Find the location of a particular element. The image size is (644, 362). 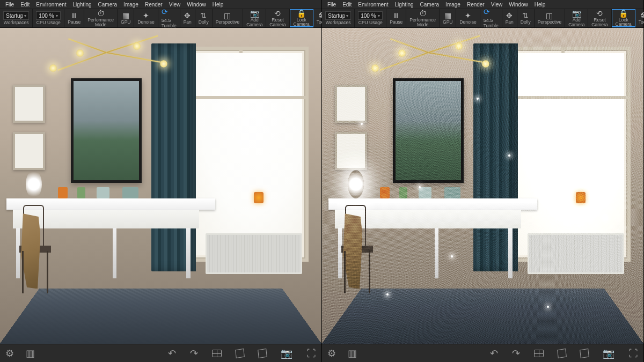

tools-icon: 🛠 is located at coordinates (642, 16).